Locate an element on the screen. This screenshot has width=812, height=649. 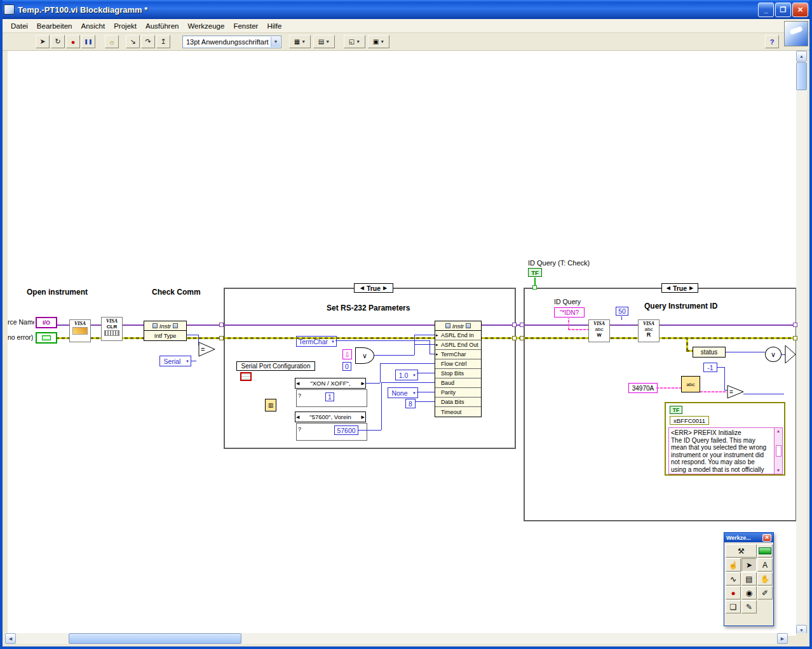
prop2-row: Data Bits is located at coordinates (458, 403).